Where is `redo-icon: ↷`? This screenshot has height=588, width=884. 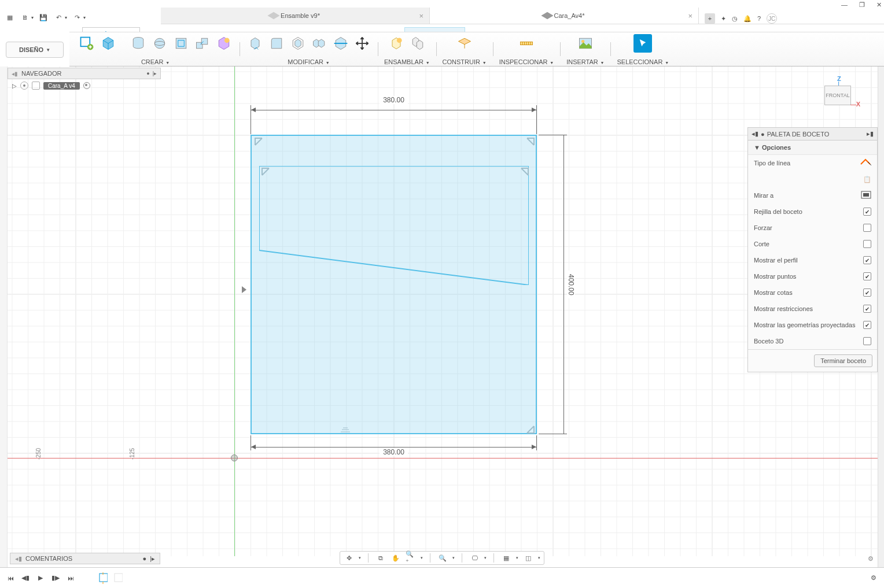 redo-icon: ↷ is located at coordinates (77, 17).